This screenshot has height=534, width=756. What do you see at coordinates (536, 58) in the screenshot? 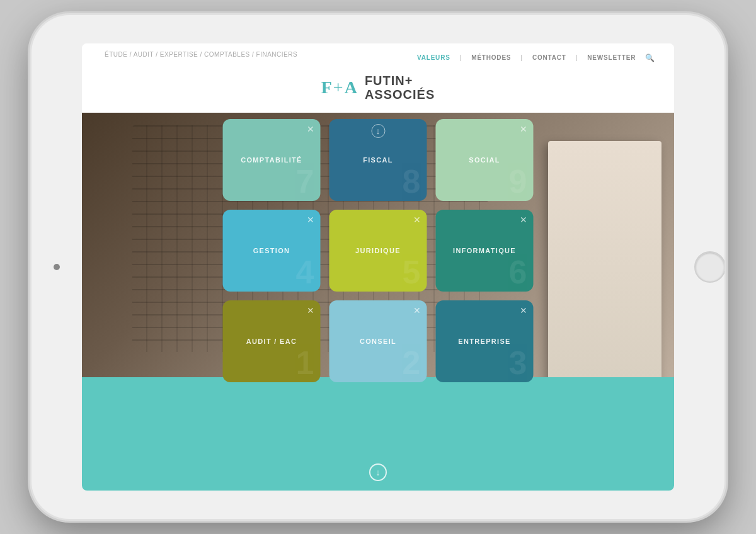
I see `main-nav: VALEURS | MÉTHODES | CONTACT | NEWSLETTE…` at bounding box center [536, 58].